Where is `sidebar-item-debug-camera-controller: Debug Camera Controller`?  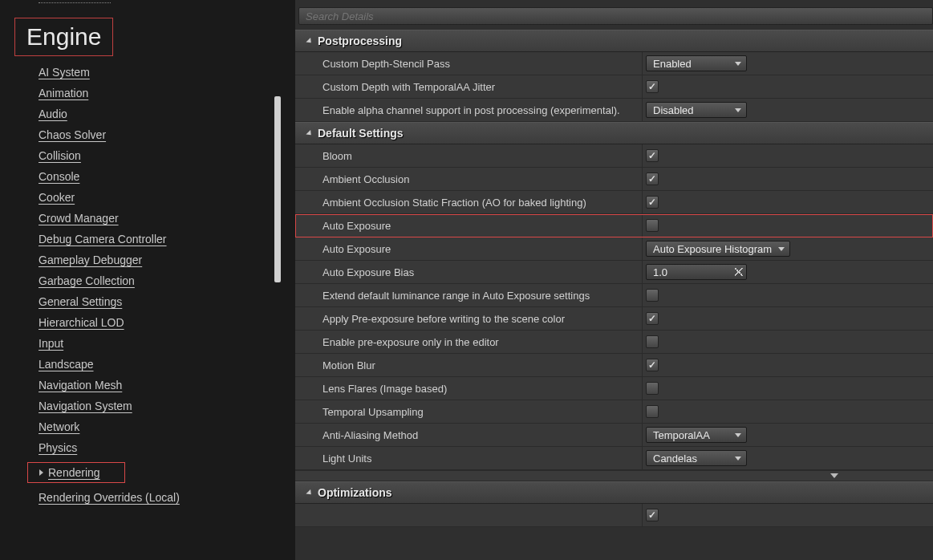 sidebar-item-debug-camera-controller: Debug Camera Controller is located at coordinates (103, 239).